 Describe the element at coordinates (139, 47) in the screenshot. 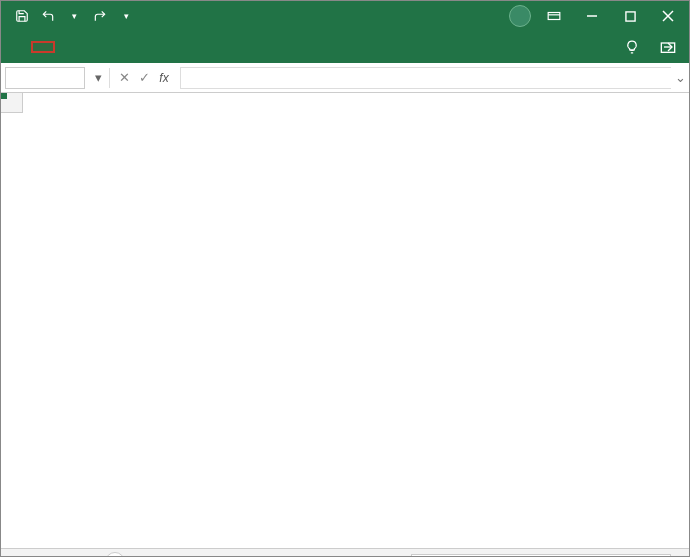

I see `tab-data` at that location.